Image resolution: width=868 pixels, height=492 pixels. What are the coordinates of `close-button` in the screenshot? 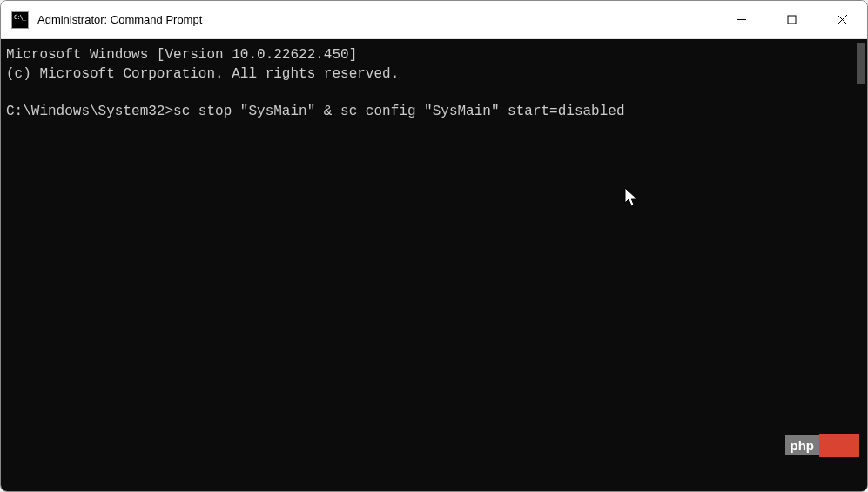 It's located at (842, 19).